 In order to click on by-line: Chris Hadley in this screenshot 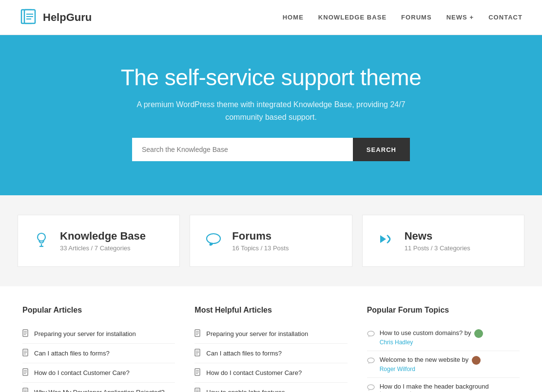, I will do `click(432, 342)`.